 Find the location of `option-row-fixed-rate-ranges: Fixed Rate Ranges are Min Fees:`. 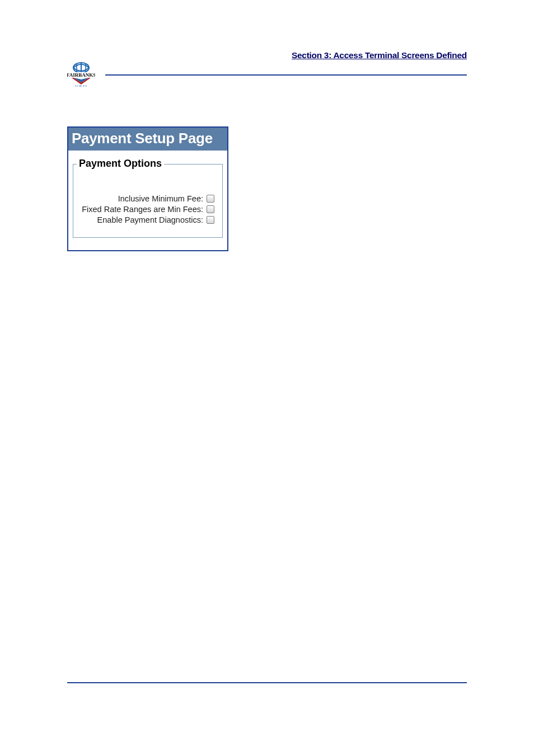

option-row-fixed-rate-ranges: Fixed Rate Ranges are Min Fees: is located at coordinates (148, 209).